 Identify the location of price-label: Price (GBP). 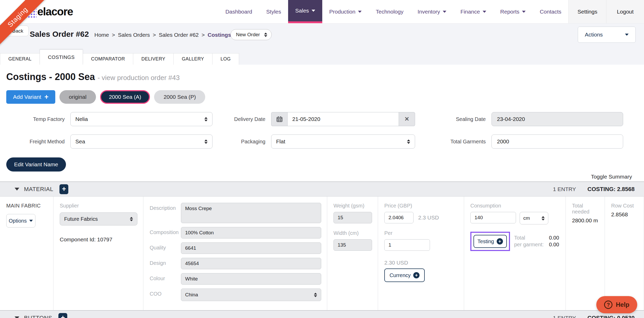
(421, 206).